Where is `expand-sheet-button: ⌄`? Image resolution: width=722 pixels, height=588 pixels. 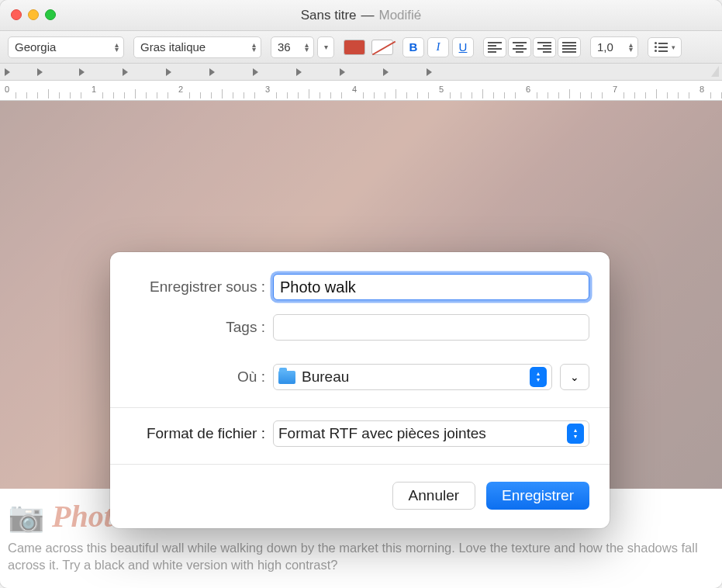
expand-sheet-button: ⌄ is located at coordinates (575, 377).